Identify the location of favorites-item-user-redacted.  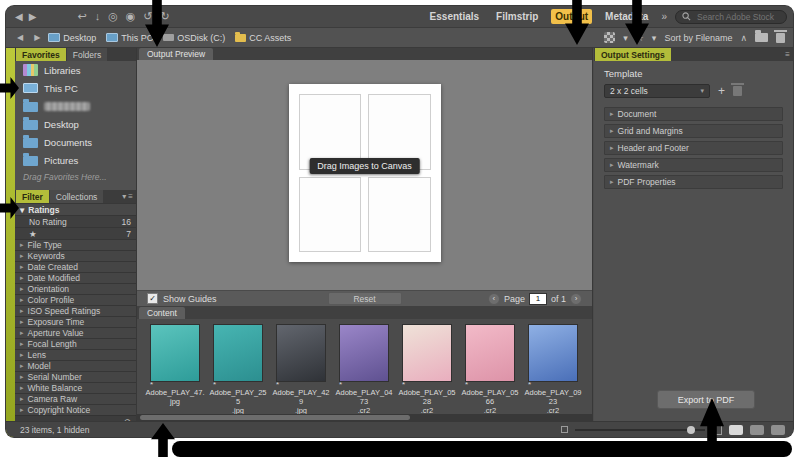
(76, 106).